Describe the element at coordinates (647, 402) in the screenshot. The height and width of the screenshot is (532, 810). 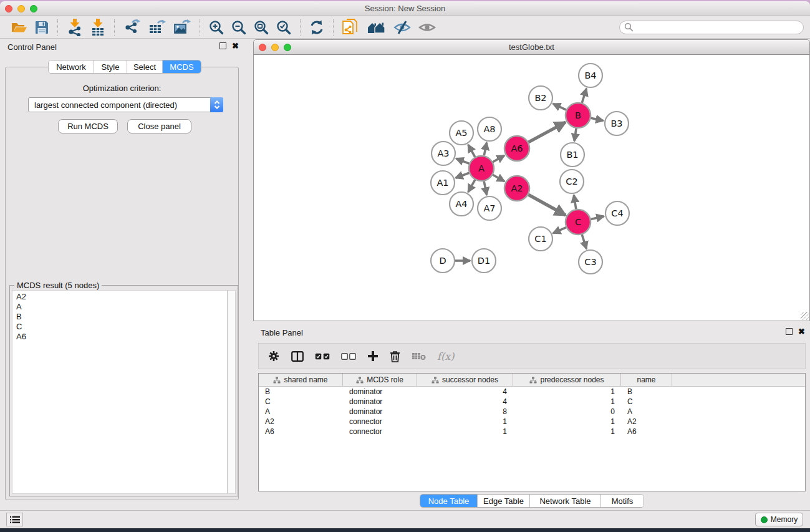
I see `table-cell: C` at that location.